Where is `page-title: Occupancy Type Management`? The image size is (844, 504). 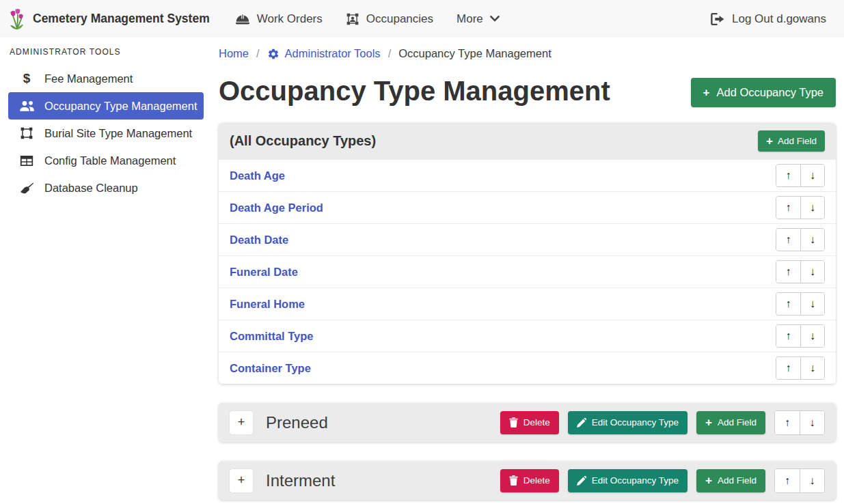
page-title: Occupancy Type Management is located at coordinates (414, 91).